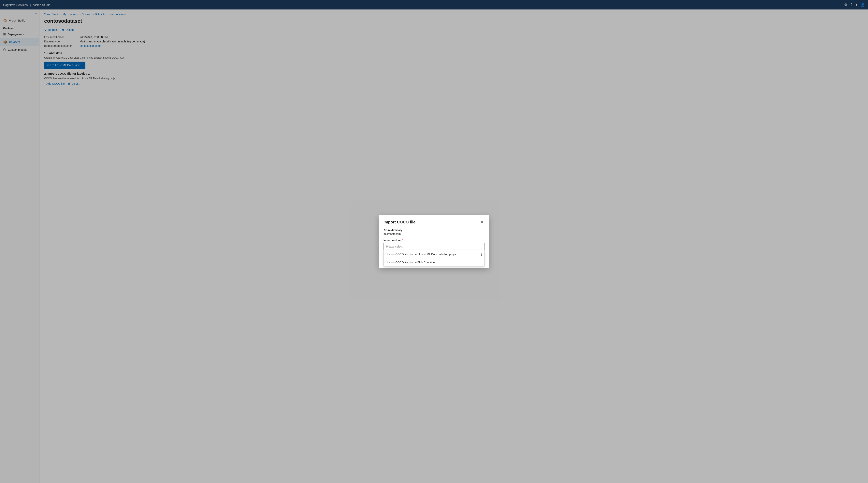 This screenshot has height=483, width=868. What do you see at coordinates (434, 241) in the screenshot?
I see `import-coco-modal: Import COCO file ✕ Azure directory micro…` at bounding box center [434, 241].